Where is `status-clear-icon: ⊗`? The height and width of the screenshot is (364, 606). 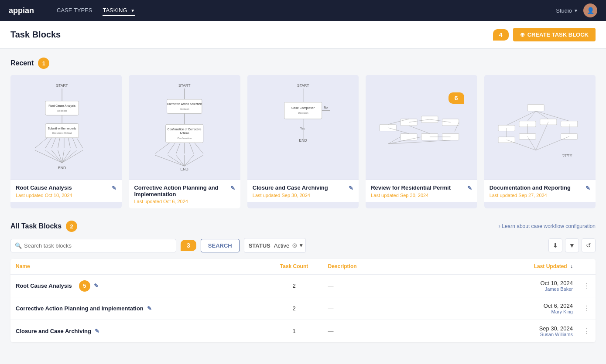 status-clear-icon: ⊗ is located at coordinates (295, 245).